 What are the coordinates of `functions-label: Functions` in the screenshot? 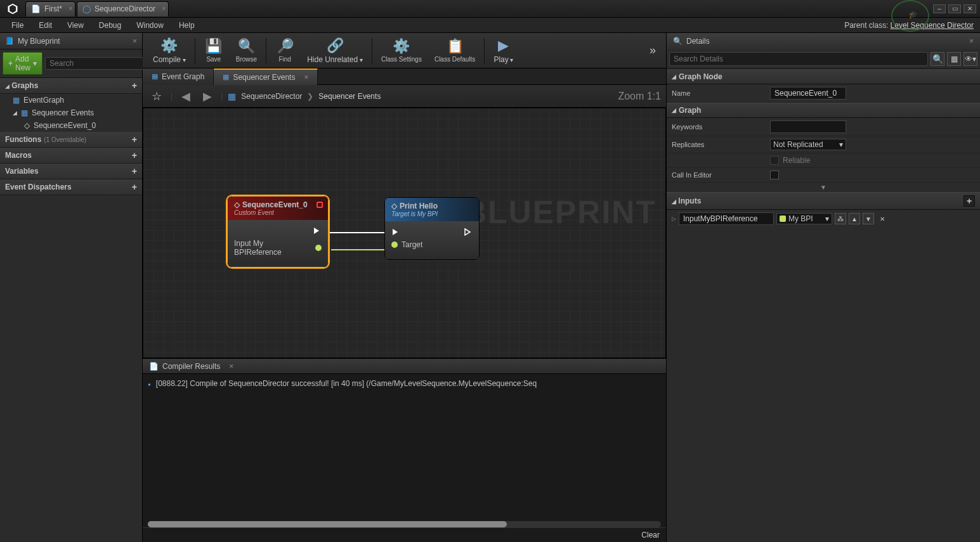 It's located at (23, 139).